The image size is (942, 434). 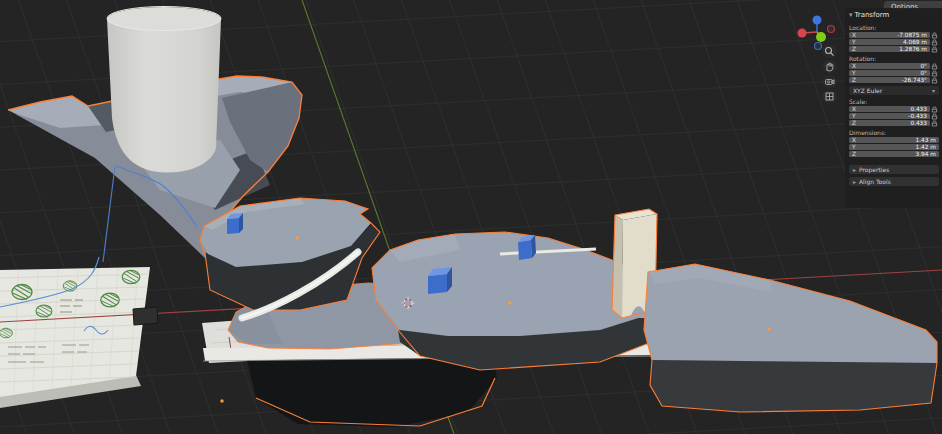 I want to click on viewport-tools, so click(x=830, y=74).